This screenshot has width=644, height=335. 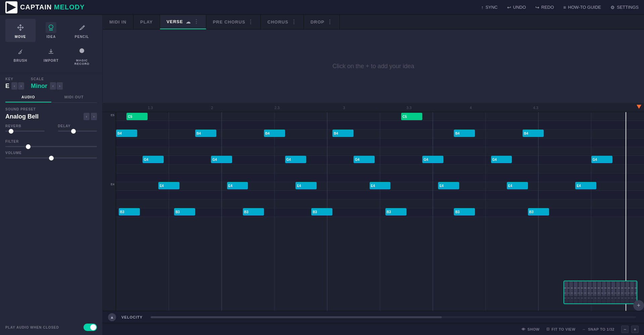 I want to click on note-e4-6: E4, so click(x=517, y=186).